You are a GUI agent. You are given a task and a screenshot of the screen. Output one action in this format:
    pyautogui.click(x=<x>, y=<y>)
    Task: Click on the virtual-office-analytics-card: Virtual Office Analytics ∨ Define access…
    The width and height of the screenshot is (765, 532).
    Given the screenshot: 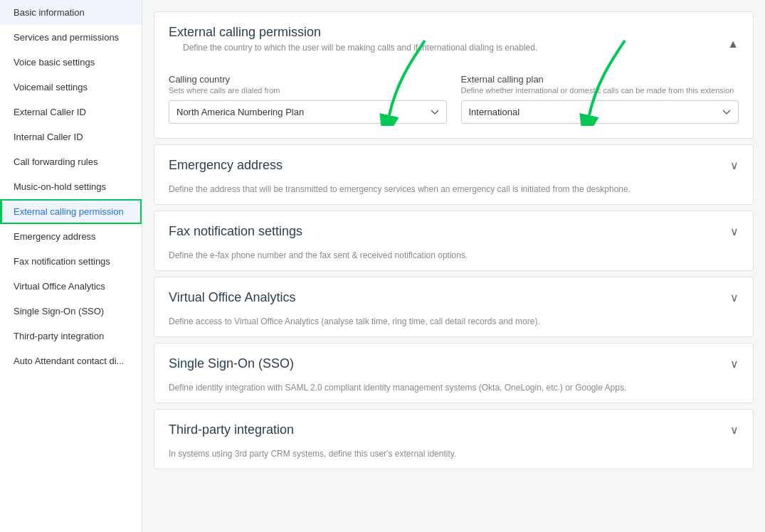 What is the action you would take?
    pyautogui.click(x=454, y=307)
    